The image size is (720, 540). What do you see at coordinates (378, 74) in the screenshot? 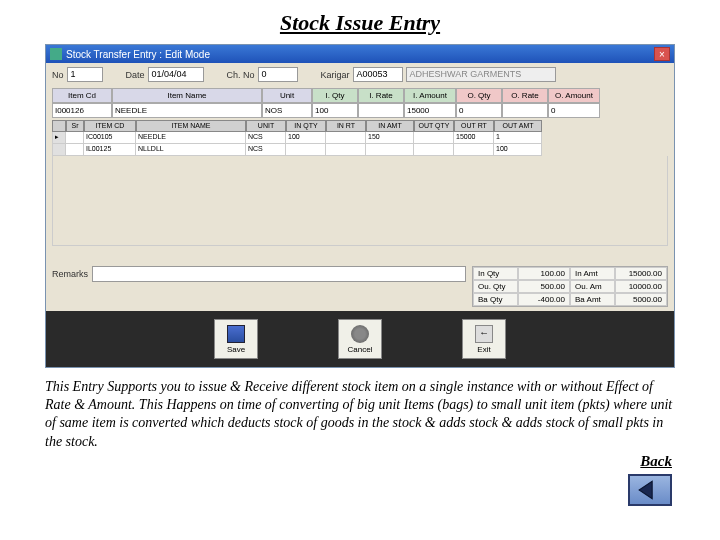
I see `karigar-input: A00053` at bounding box center [378, 74].